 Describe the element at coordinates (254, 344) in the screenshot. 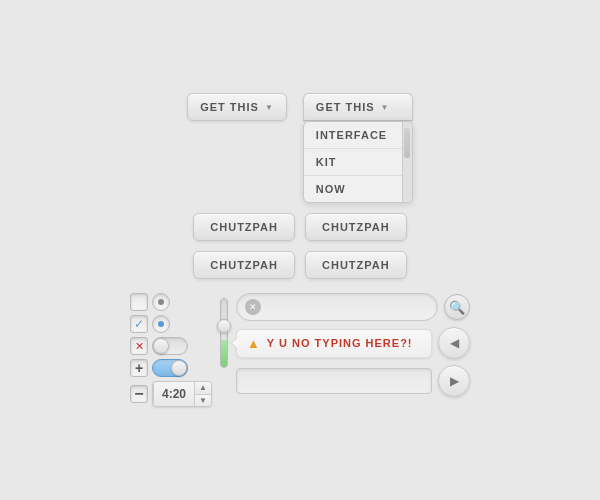

I see `alert-icon: ▲` at that location.